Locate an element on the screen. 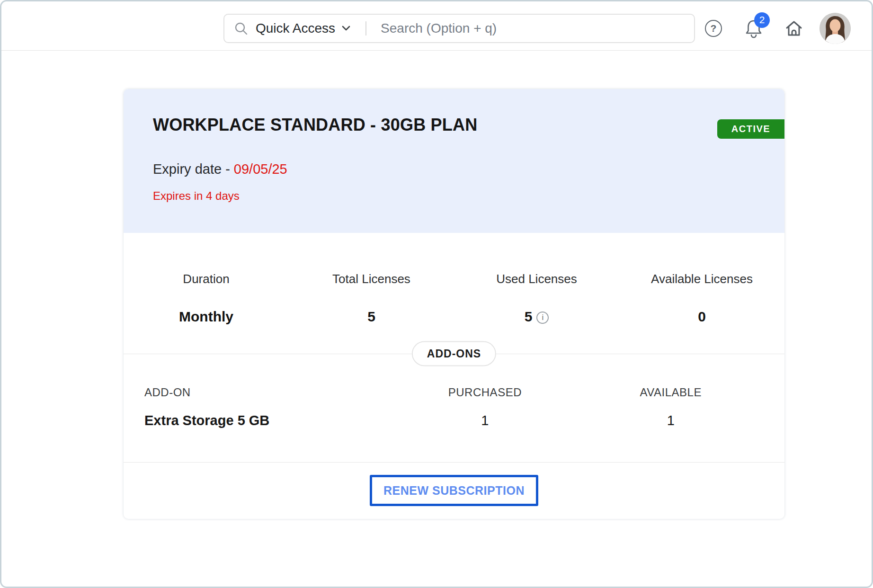 The width and height of the screenshot is (873, 588). stat-value: Monthly is located at coordinates (206, 317).